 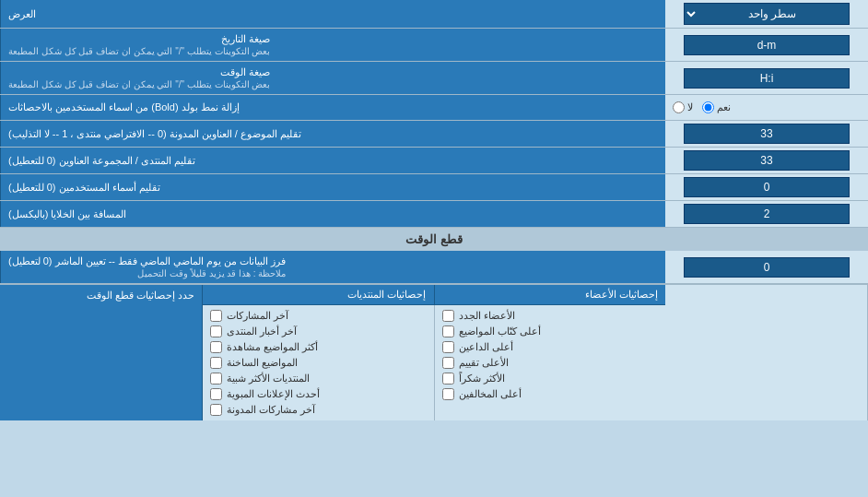 What do you see at coordinates (551, 332) in the screenshot?
I see `stat-top-writers: أعلى كتّاب المواضيع` at bounding box center [551, 332].